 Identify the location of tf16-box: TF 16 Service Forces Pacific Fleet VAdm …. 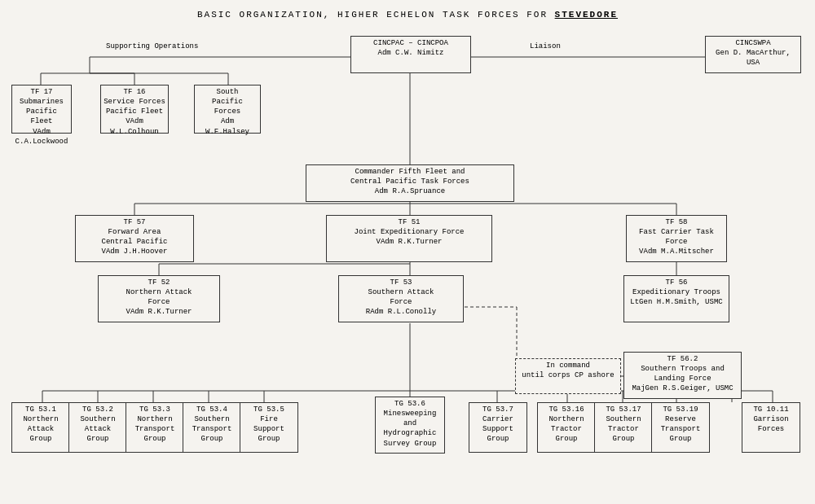
(134, 109).